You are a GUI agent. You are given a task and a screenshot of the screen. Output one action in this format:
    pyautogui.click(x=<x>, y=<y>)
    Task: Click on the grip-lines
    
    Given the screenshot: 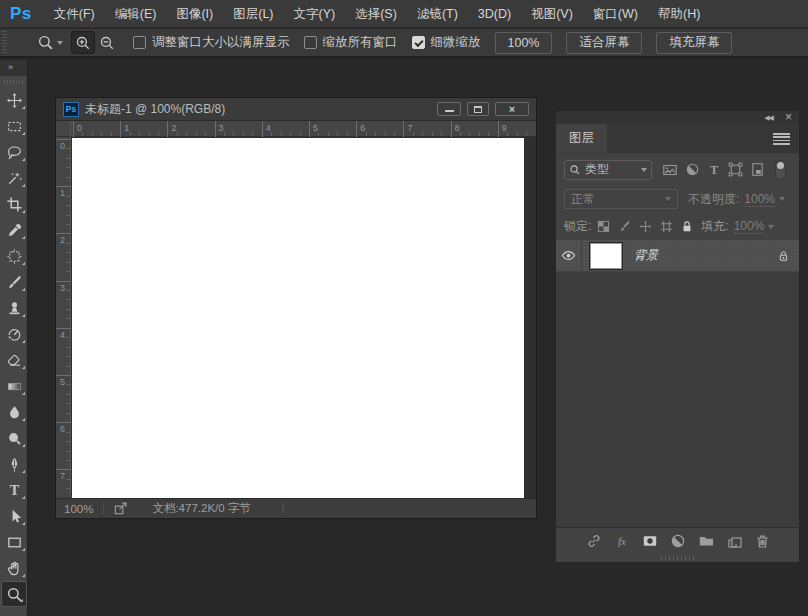 What is the action you would take?
    pyautogui.click(x=678, y=558)
    